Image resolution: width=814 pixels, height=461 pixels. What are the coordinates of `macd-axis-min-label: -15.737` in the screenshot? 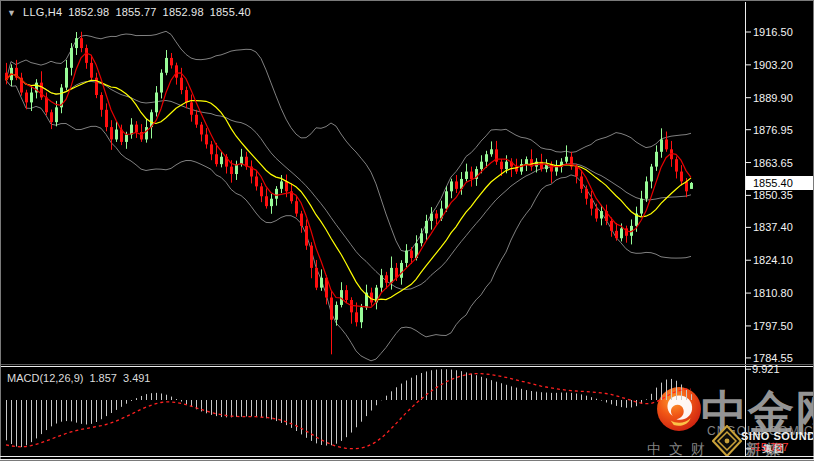 It's located at (770, 447).